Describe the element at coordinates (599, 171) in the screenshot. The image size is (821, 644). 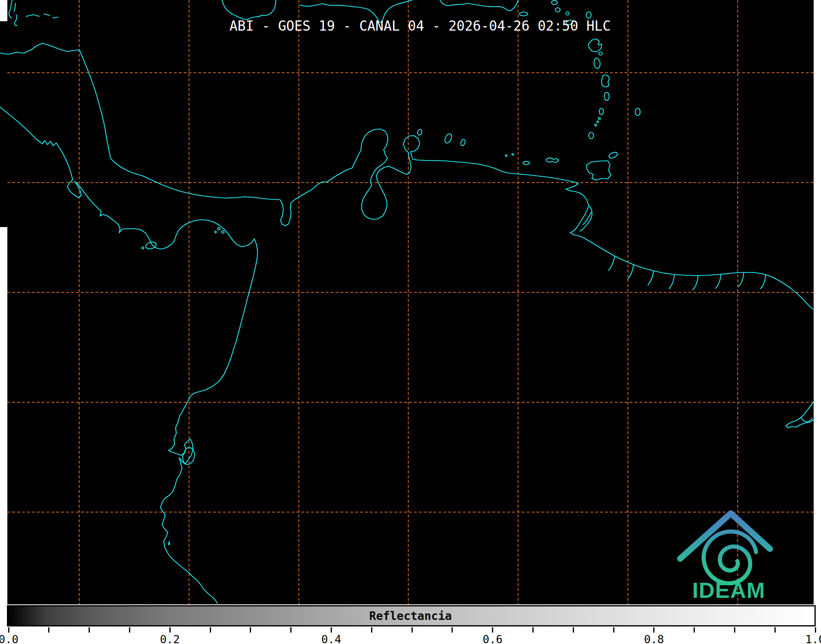
I see `coastline-trinidad` at that location.